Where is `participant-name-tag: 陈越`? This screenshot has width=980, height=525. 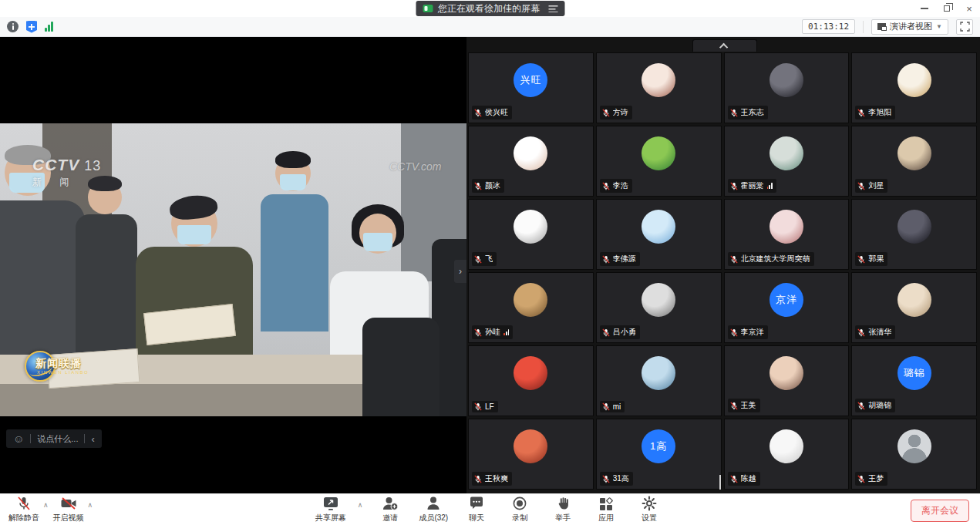 participant-name-tag: 陈越 is located at coordinates (744, 479).